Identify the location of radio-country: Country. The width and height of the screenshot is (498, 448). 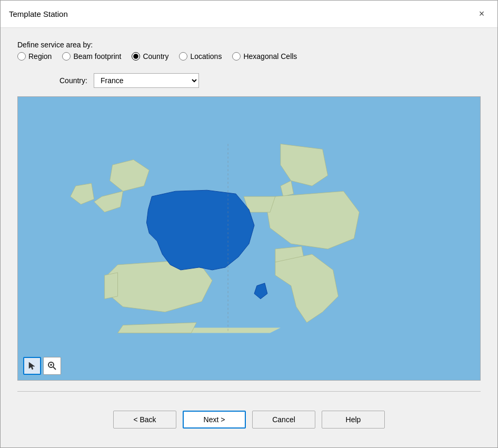
(150, 56).